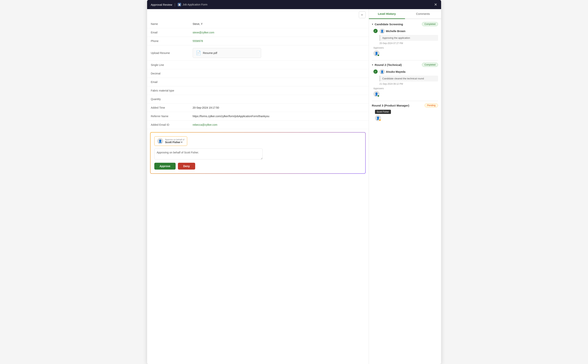 The width and height of the screenshot is (588, 364). What do you see at coordinates (258, 74) in the screenshot?
I see `form-table: Name Steve, Y Email steve@zylker.com Pho…` at bounding box center [258, 74].